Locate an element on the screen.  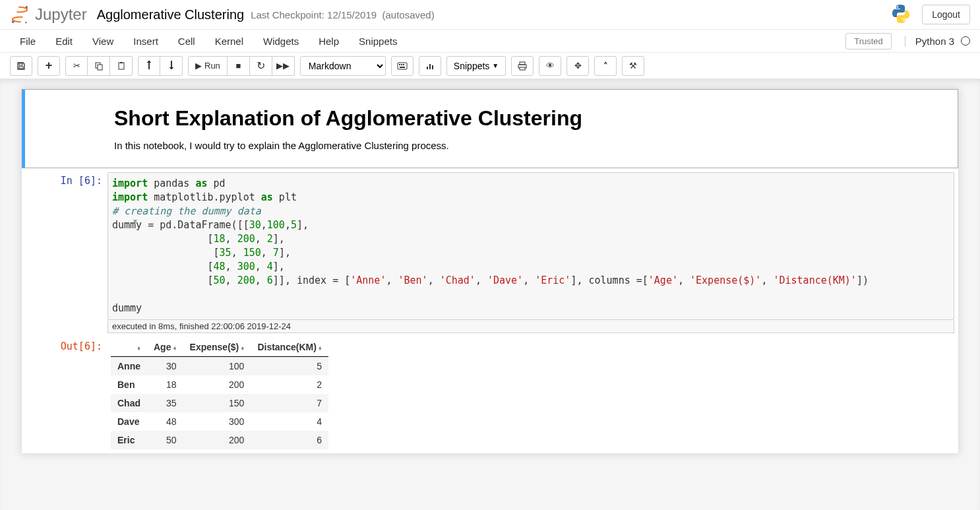
print-icon is located at coordinates (522, 66).